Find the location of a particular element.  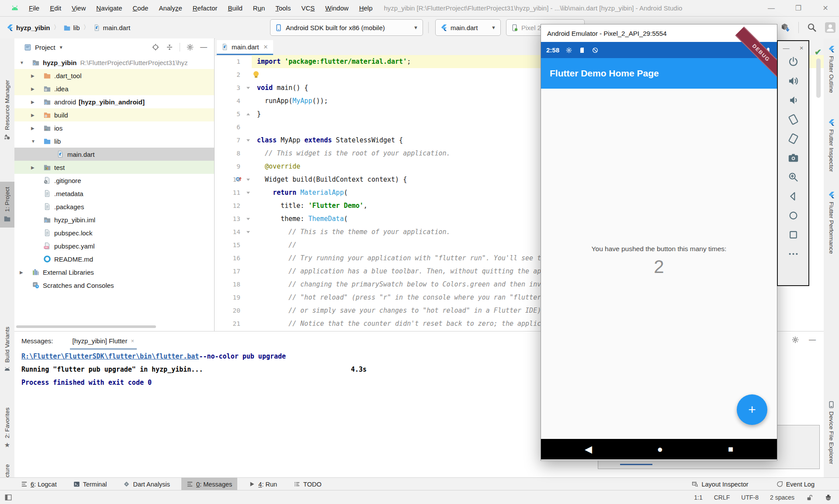

menu-help: Help is located at coordinates (366, 8).